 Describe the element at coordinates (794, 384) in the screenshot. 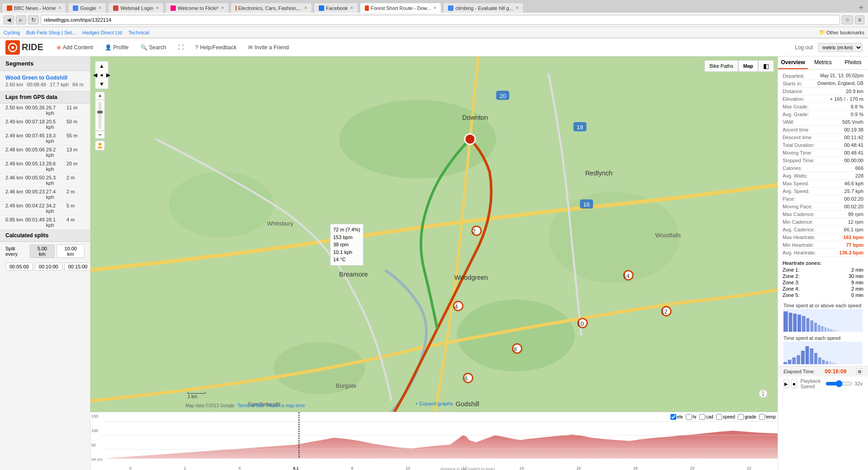

I see `stop-button: ■` at that location.